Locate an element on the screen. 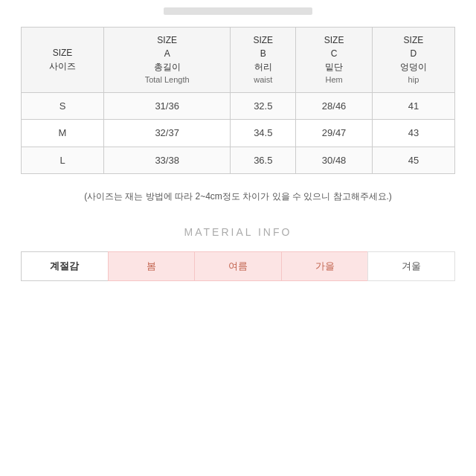  table-cell-cola: 33/38 is located at coordinates (167, 161).